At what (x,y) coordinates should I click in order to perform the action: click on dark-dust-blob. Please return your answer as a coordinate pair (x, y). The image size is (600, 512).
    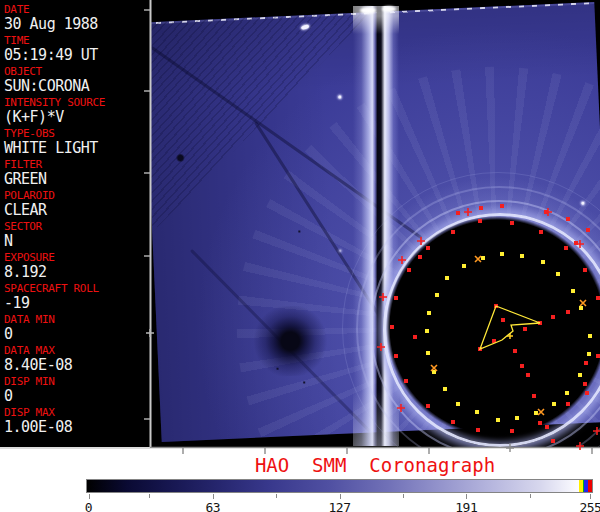
    Looking at the image, I should click on (290, 340).